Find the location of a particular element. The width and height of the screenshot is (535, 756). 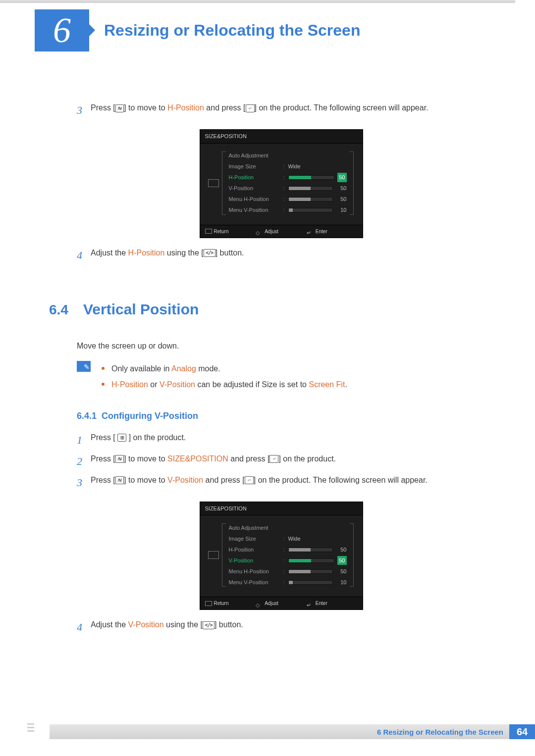

section-title: Vertical Position is located at coordinates (141, 309).